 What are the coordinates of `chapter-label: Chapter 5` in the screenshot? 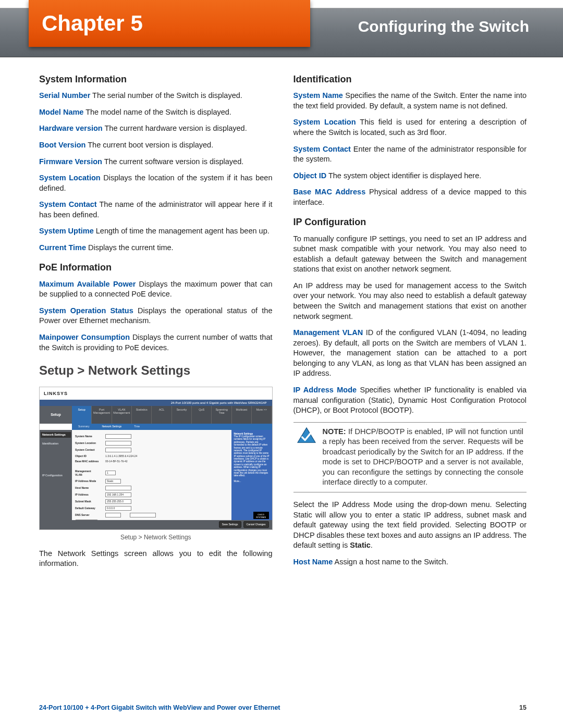 It's located at (92, 23).